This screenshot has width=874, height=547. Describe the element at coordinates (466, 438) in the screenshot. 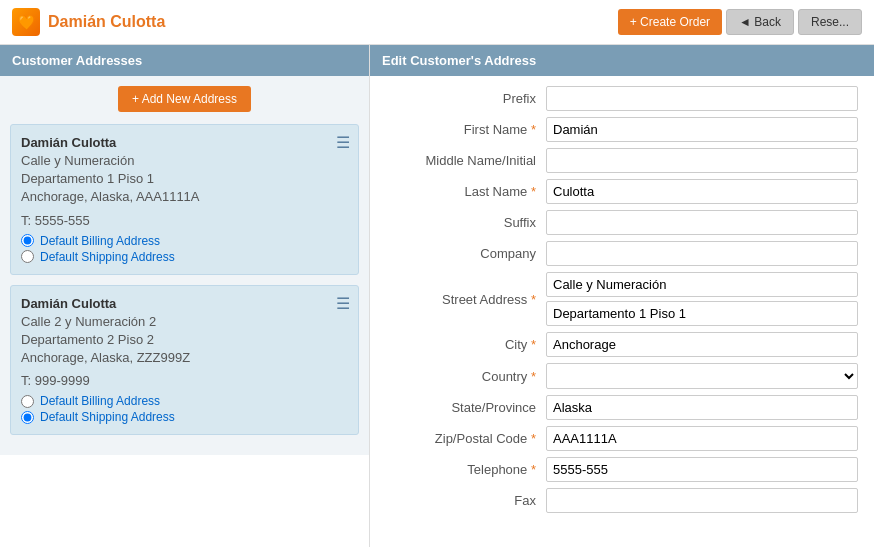

I see `zip-label: Zip/Postal Code *` at that location.